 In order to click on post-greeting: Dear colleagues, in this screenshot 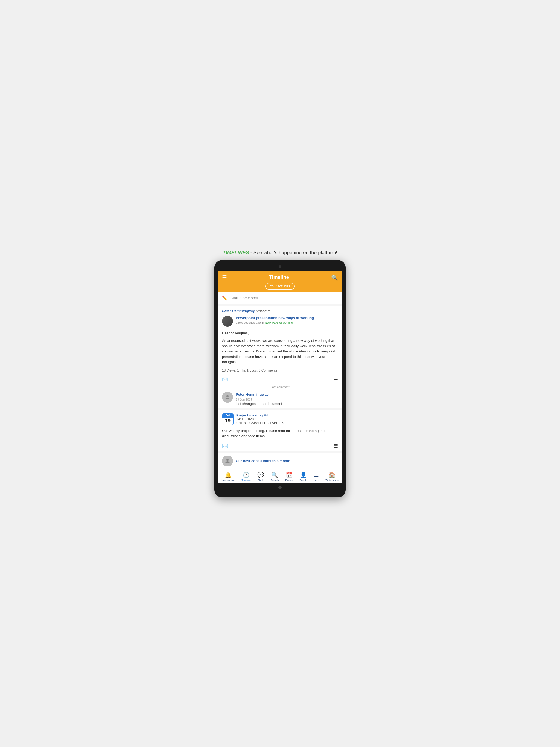, I will do `click(280, 333)`.